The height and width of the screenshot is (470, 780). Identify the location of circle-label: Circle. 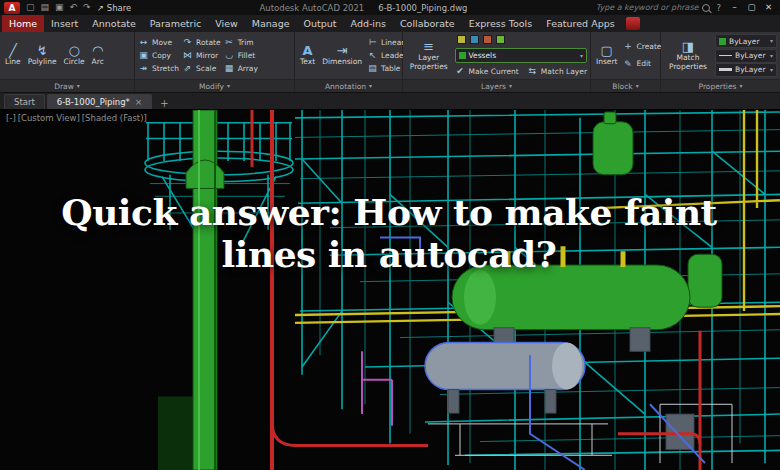
(74, 62).